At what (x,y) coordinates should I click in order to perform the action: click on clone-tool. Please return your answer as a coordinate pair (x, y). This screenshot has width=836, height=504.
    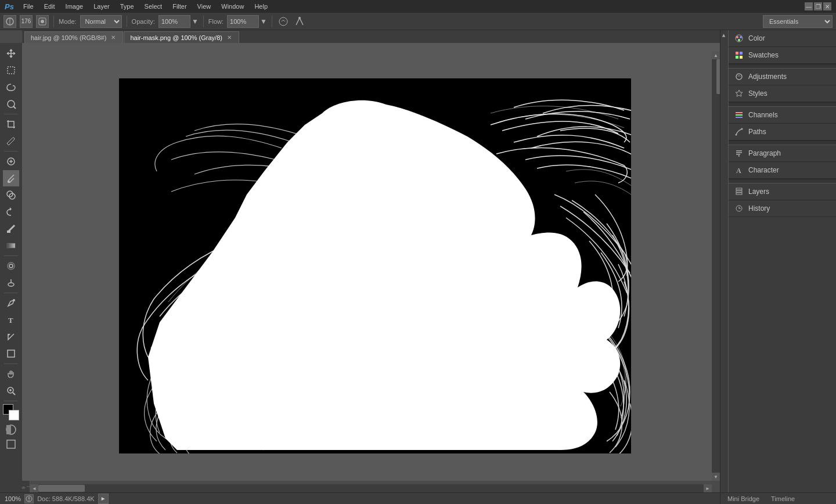
    Looking at the image, I should click on (11, 195).